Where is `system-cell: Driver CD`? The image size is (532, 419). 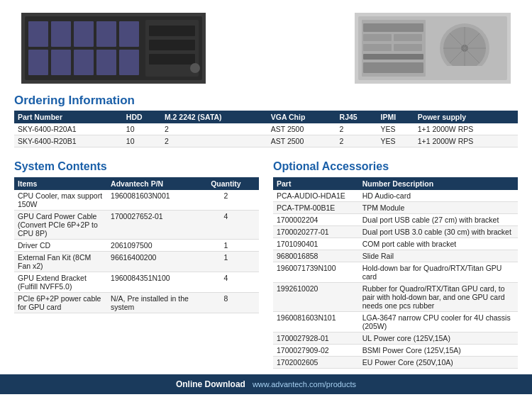
system-cell: Driver CD is located at coordinates (61, 245).